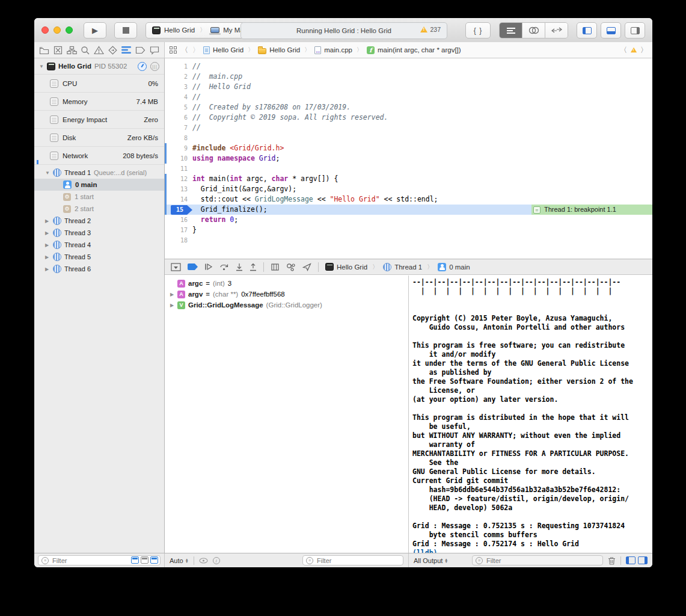  Describe the element at coordinates (179, 561) in the screenshot. I see `variable-scope-selector: Auto ▲▼` at that location.